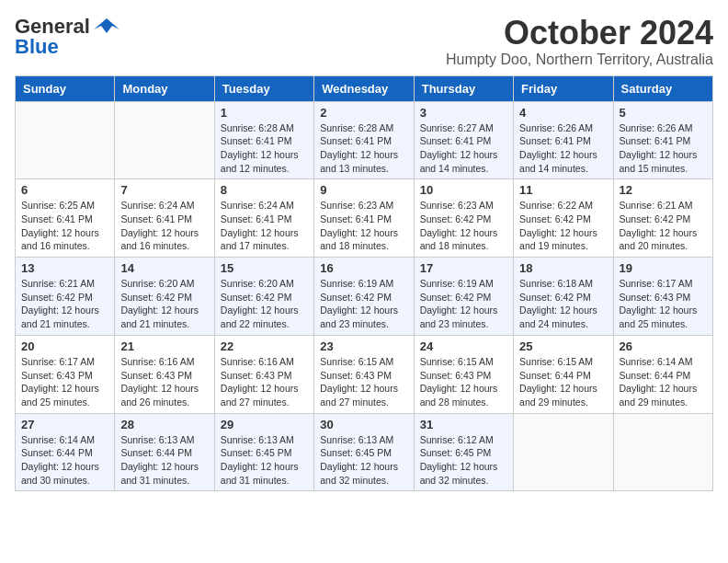  What do you see at coordinates (463, 206) in the screenshot?
I see `cell-sunrise: Sunrise: 6:23 AM` at bounding box center [463, 206].